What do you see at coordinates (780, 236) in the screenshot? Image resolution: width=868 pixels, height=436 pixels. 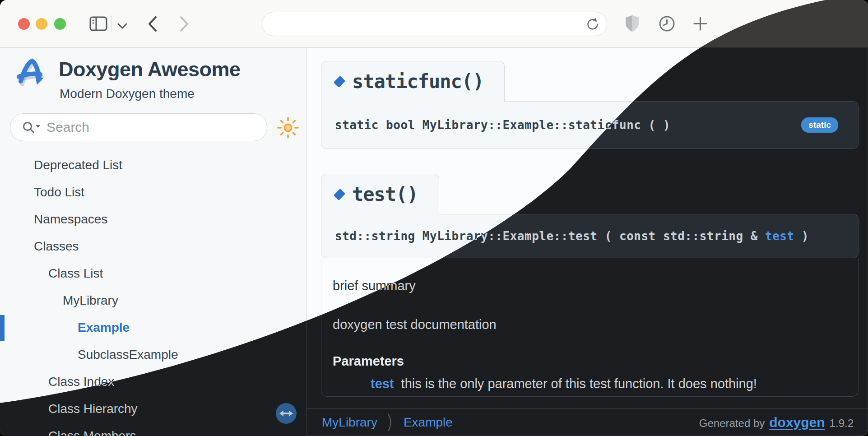 I see `signature-param: test` at bounding box center [780, 236].